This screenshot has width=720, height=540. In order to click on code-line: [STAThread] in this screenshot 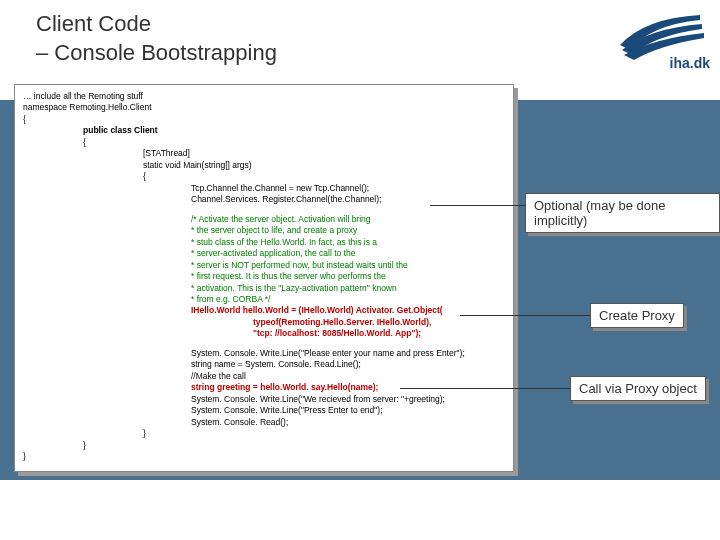, I will do `click(324, 154)`.